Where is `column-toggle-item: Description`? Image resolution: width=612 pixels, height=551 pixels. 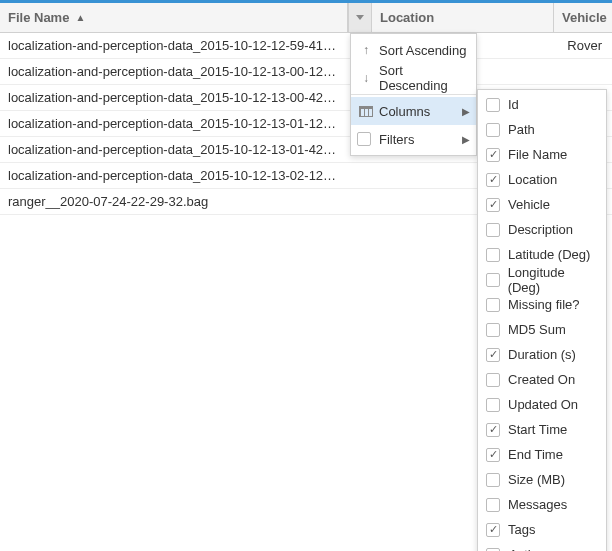
column-toggle-item: Description is located at coordinates (542, 230).